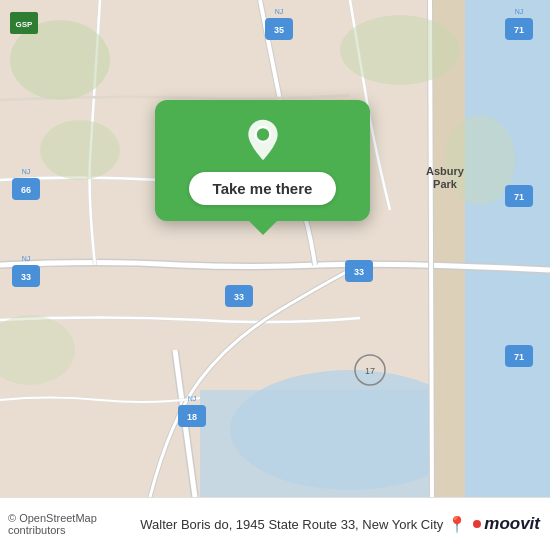 The height and width of the screenshot is (550, 550). I want to click on moovit-dot, so click(477, 524).